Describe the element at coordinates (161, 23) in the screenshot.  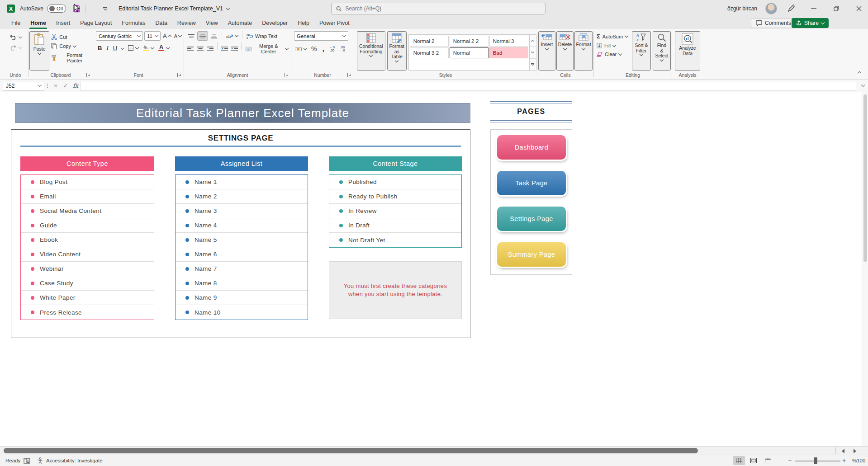
I see `tab-data: Data` at that location.